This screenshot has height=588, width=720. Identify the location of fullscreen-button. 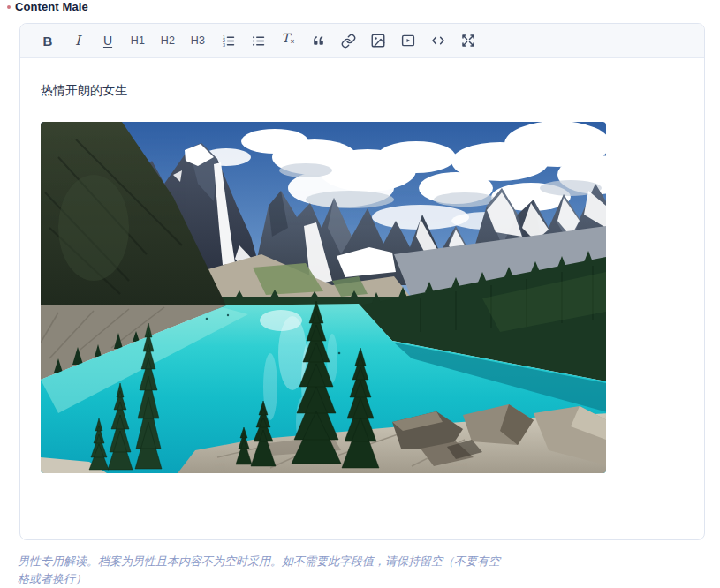
(468, 41).